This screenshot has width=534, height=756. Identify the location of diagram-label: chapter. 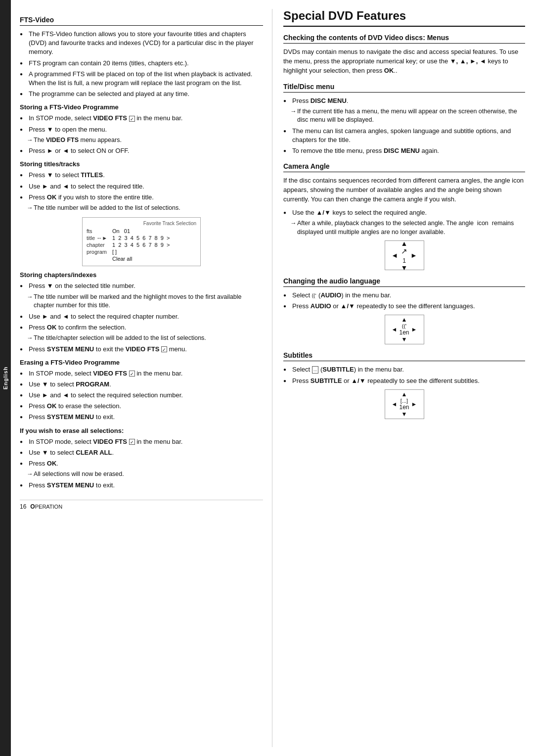
(99, 245).